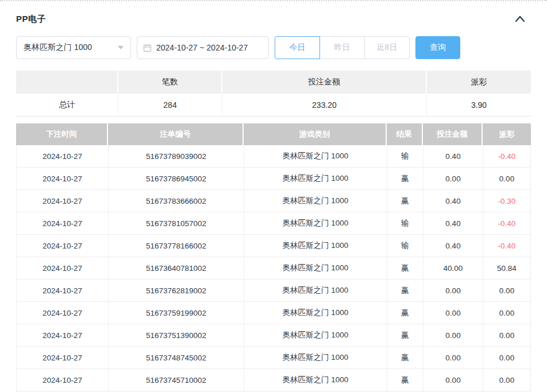 The image size is (547, 392). What do you see at coordinates (176, 358) in the screenshot?
I see `record-cell: 51673748745002` at bounding box center [176, 358].